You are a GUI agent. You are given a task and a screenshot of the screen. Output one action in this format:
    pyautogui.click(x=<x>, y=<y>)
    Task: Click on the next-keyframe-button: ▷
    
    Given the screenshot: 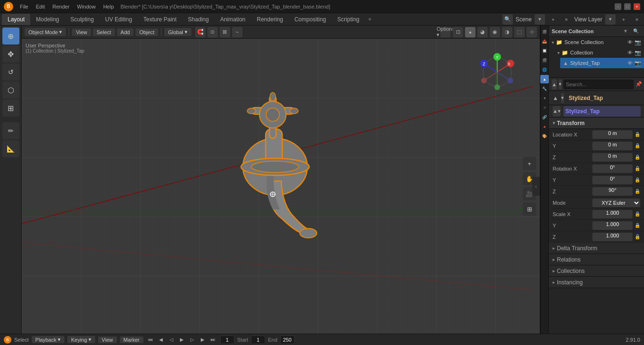 What is the action you would take?
    pyautogui.click(x=192, y=340)
    